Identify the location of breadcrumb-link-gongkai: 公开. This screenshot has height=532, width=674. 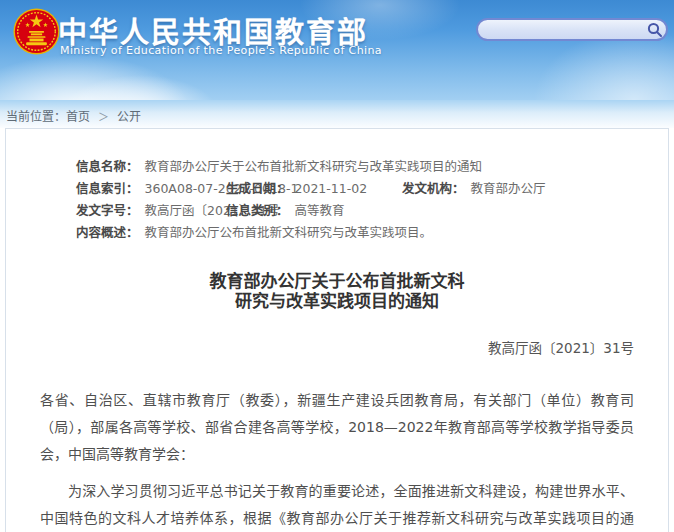
(129, 117).